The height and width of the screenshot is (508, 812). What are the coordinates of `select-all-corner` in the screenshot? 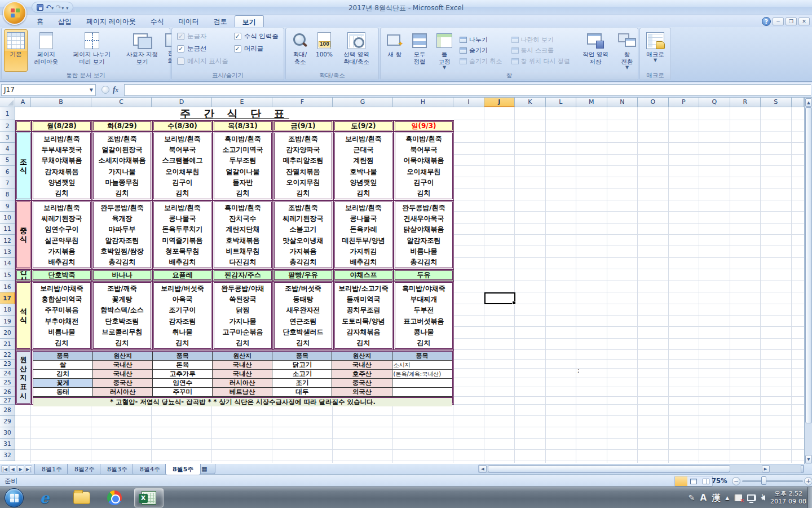 It's located at (8, 103).